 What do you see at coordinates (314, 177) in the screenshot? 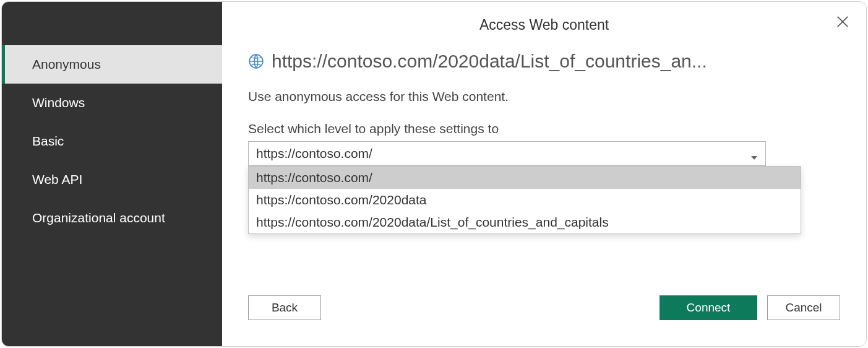
I see `dropdown-option-label: https://contoso.com/` at bounding box center [314, 177].